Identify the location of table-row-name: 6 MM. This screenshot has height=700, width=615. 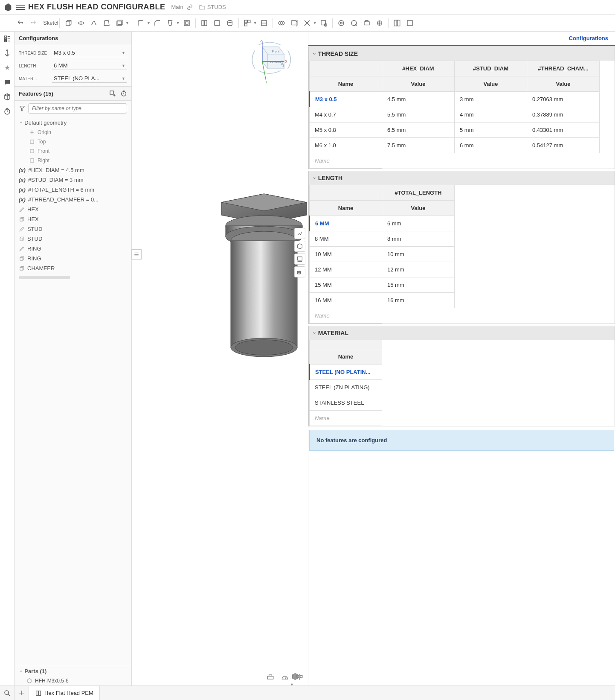
(346, 224).